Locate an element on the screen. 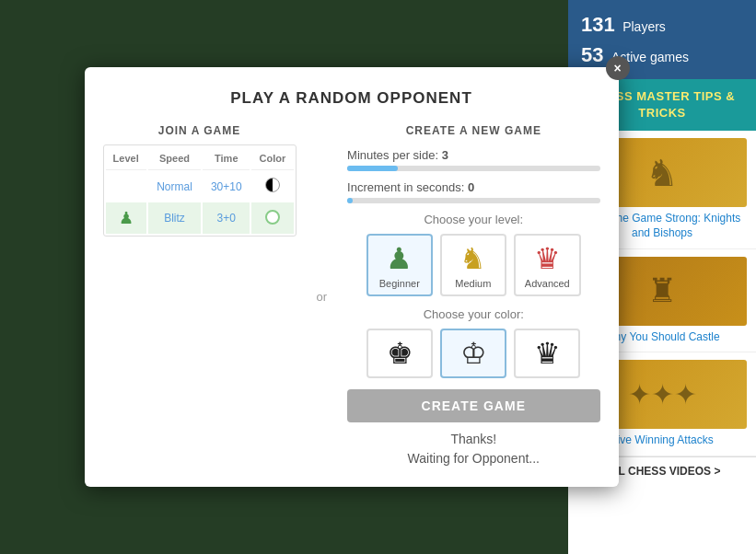 This screenshot has width=756, height=554. create-heading: CREATE A NEW GAME is located at coordinates (473, 131).